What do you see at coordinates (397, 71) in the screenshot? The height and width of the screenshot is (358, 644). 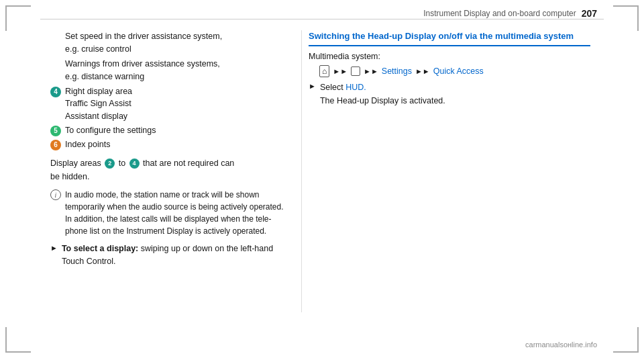 I see `nav-settings: Settings` at bounding box center [397, 71].